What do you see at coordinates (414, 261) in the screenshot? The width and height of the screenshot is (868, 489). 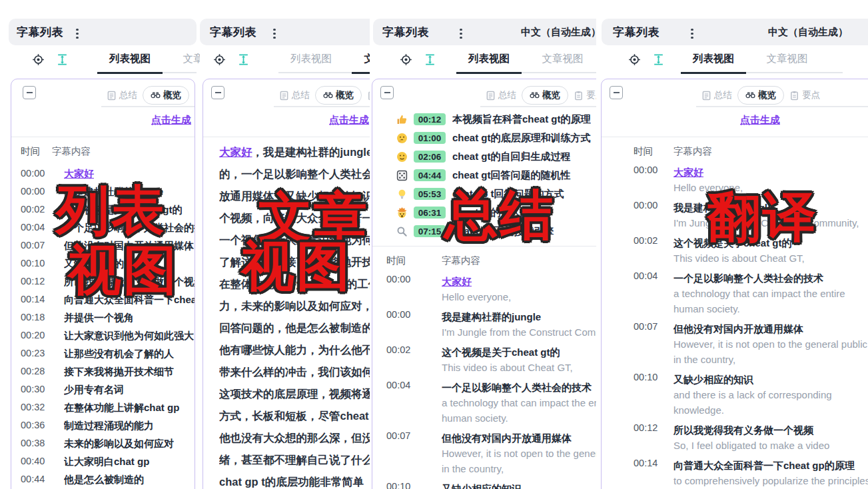 I see `col-time: 时间` at bounding box center [414, 261].